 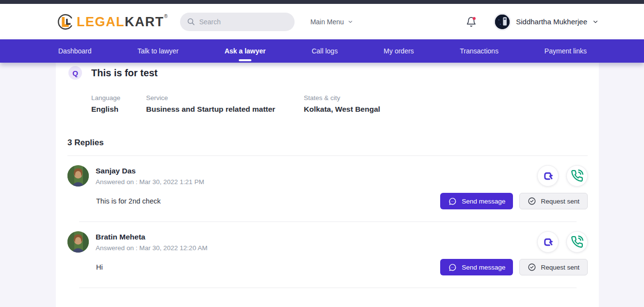 What do you see at coordinates (331, 22) in the screenshot?
I see `main-menu-dropdown: Main Menu` at bounding box center [331, 22].